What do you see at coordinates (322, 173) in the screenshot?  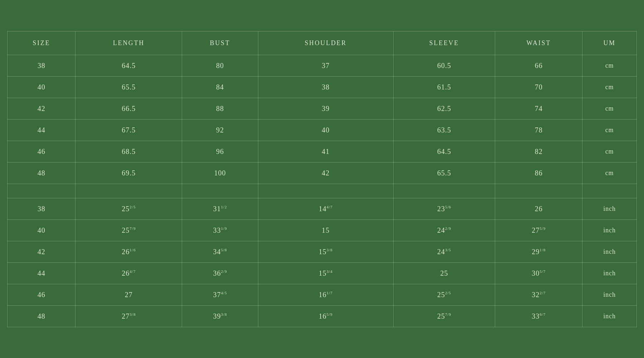 I see `table-row: 48 69.5 100 42 65.5 86 cm` at bounding box center [322, 173].